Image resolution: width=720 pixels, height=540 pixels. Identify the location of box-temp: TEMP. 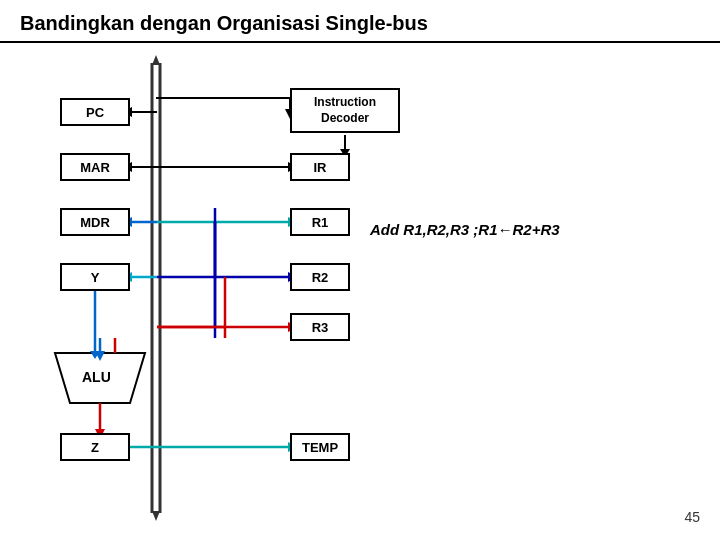
(320, 447).